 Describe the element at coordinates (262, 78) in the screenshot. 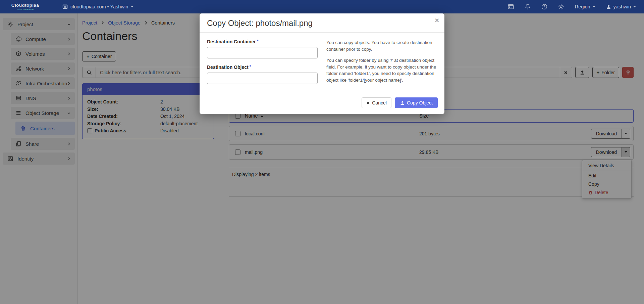

I see `destination-object-input` at that location.